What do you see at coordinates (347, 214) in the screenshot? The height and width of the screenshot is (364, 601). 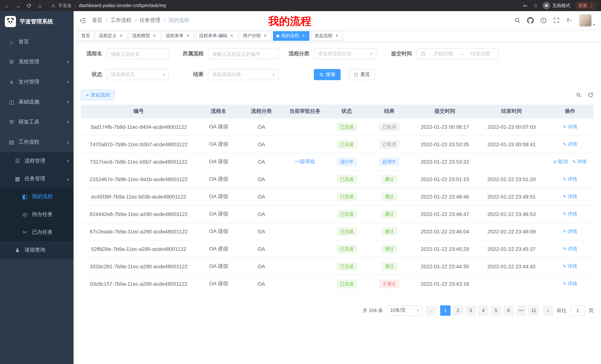 I see `status-badge: 已完成` at bounding box center [347, 214].